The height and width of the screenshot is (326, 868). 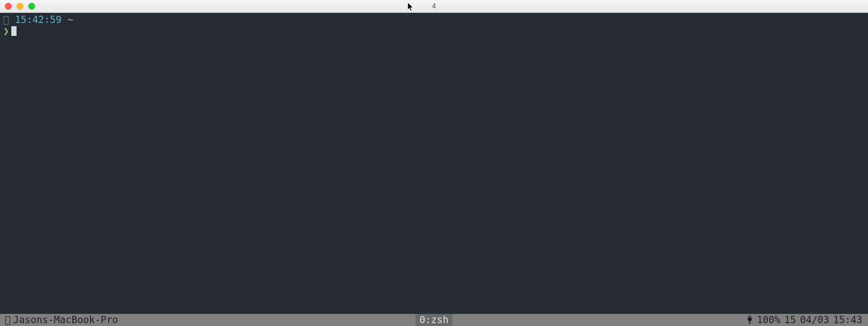 I want to click on status-date: 04/03, so click(x=815, y=320).